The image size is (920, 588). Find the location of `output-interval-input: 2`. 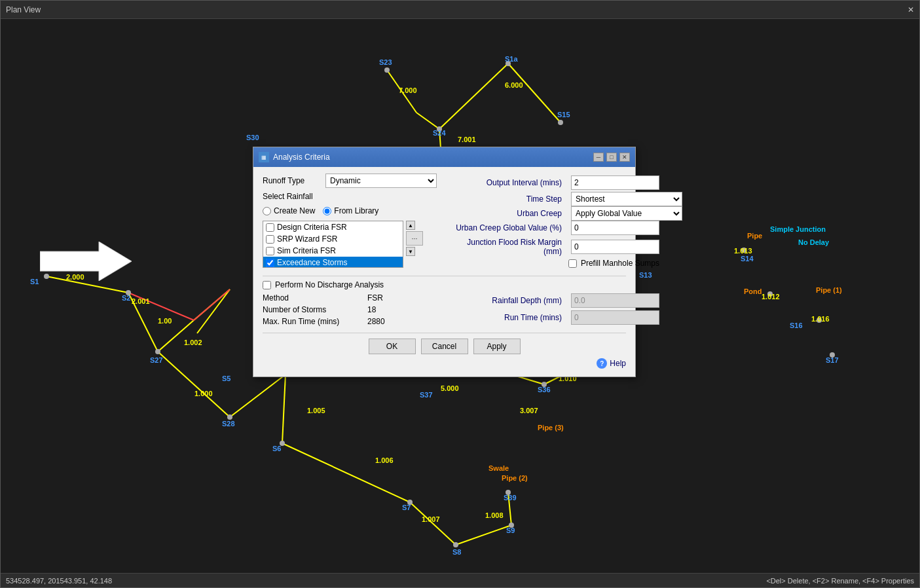

output-interval-input: 2 is located at coordinates (616, 183).